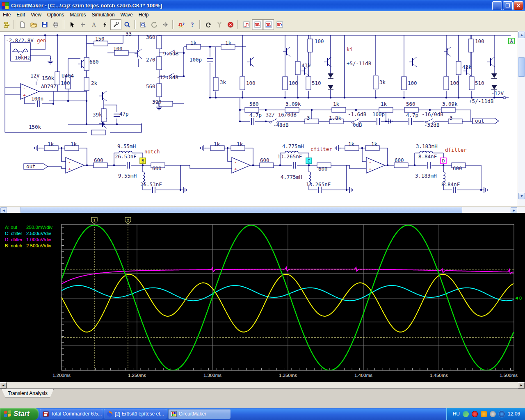 The width and height of the screenshot is (525, 420). Describe the element at coordinates (231, 25) in the screenshot. I see `stop-simulation-button` at that location.